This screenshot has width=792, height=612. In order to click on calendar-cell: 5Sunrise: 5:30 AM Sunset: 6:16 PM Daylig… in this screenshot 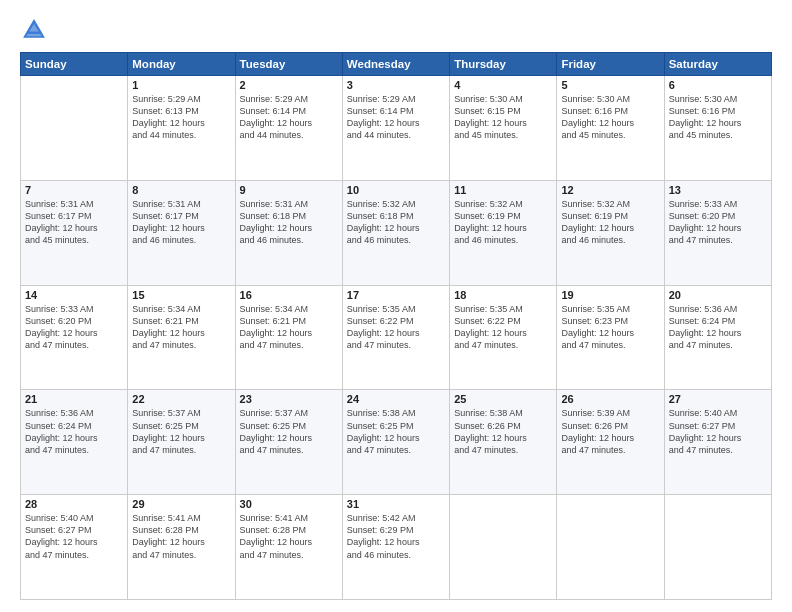, I will do `click(610, 128)`.